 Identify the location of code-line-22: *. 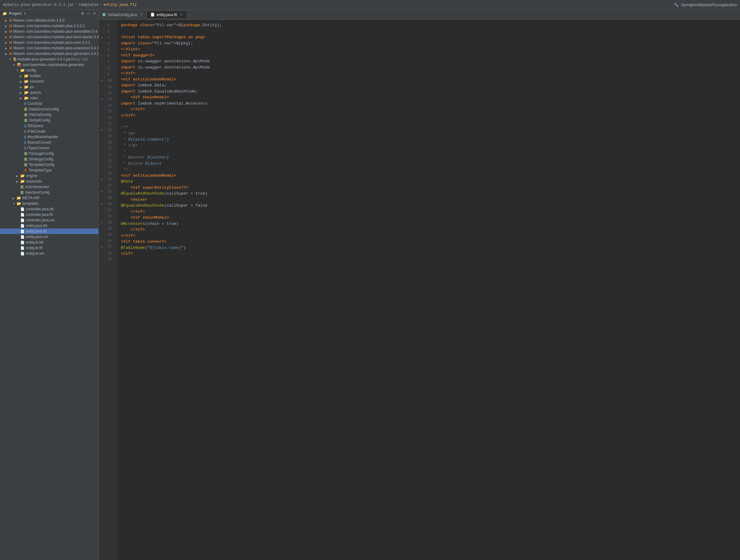
(429, 152).